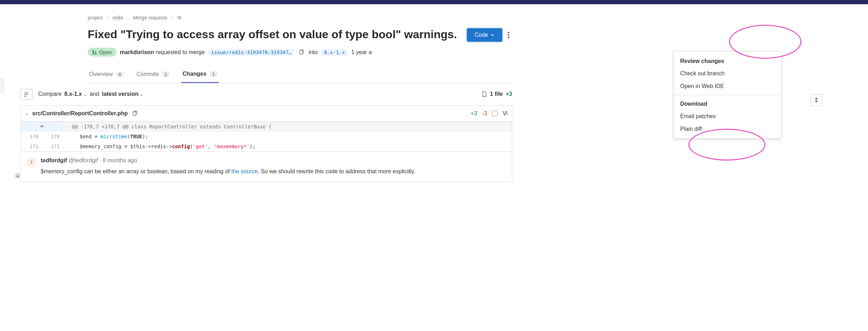 The image size is (868, 331). Describe the element at coordinates (474, 114) in the screenshot. I see `file-additions: +3` at that location.